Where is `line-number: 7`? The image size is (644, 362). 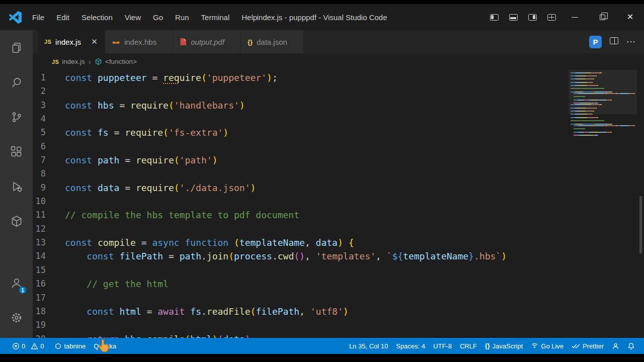
line-number: 7 is located at coordinates (49, 160).